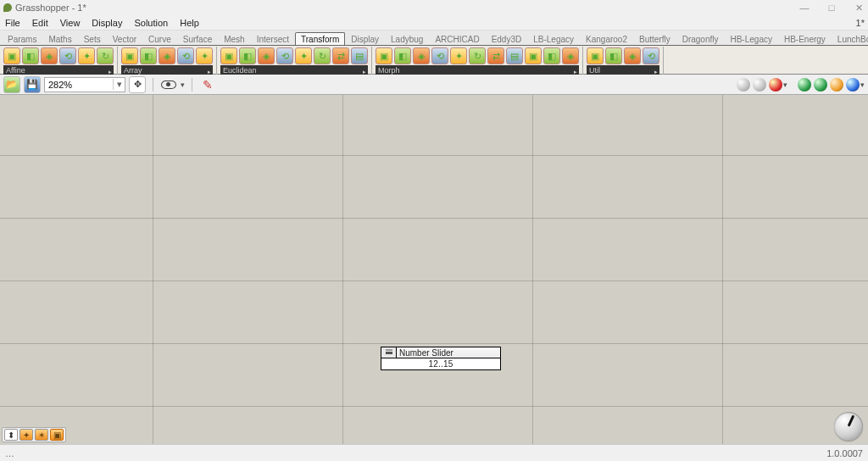 This screenshot has height=461, width=868. What do you see at coordinates (804, 8) in the screenshot?
I see `window-minimize-button: —` at bounding box center [804, 8].